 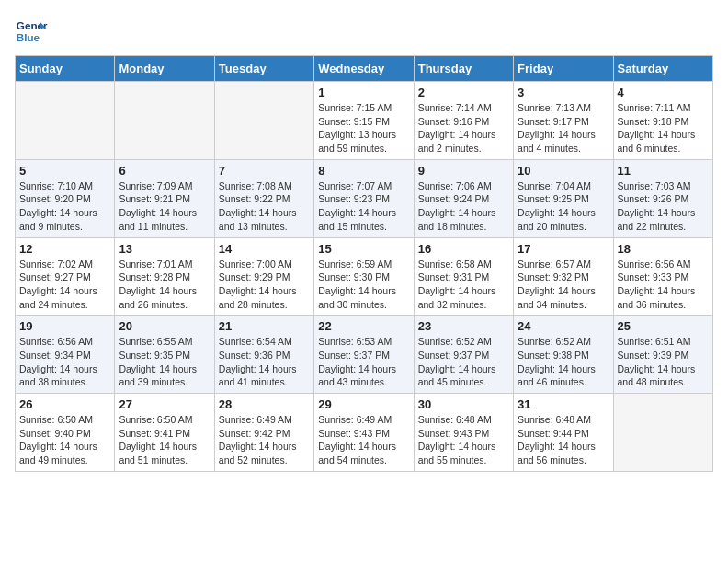 What do you see at coordinates (164, 206) in the screenshot?
I see `day-info: Sunrise: 7:09 AM Sunset: 9:21 PM Dayligh…` at bounding box center [164, 206].